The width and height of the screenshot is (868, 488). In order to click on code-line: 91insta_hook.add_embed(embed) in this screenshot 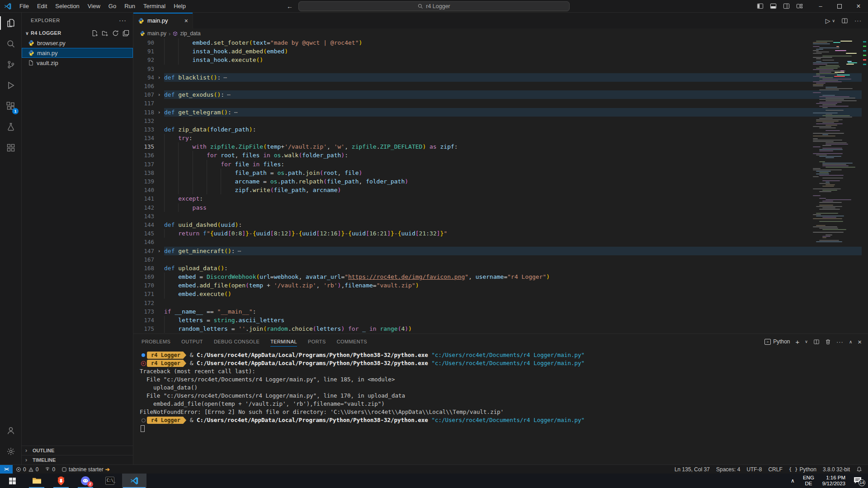, I will do `click(501, 52)`.